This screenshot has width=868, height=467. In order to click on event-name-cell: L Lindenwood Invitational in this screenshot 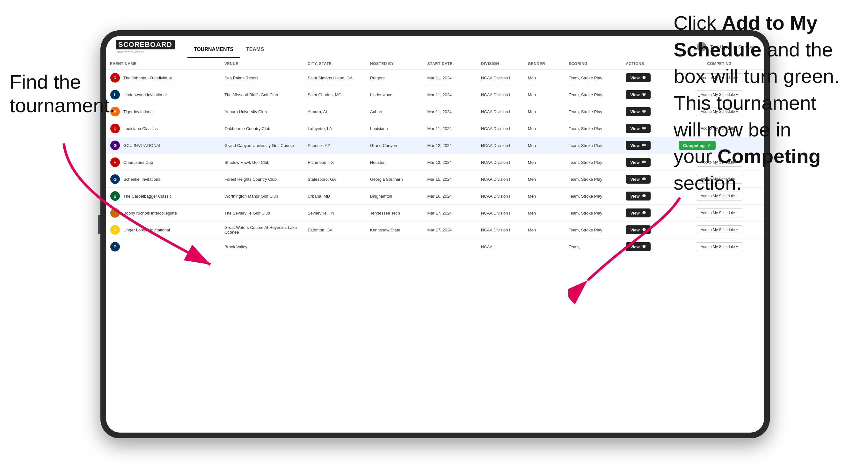, I will do `click(163, 95)`.